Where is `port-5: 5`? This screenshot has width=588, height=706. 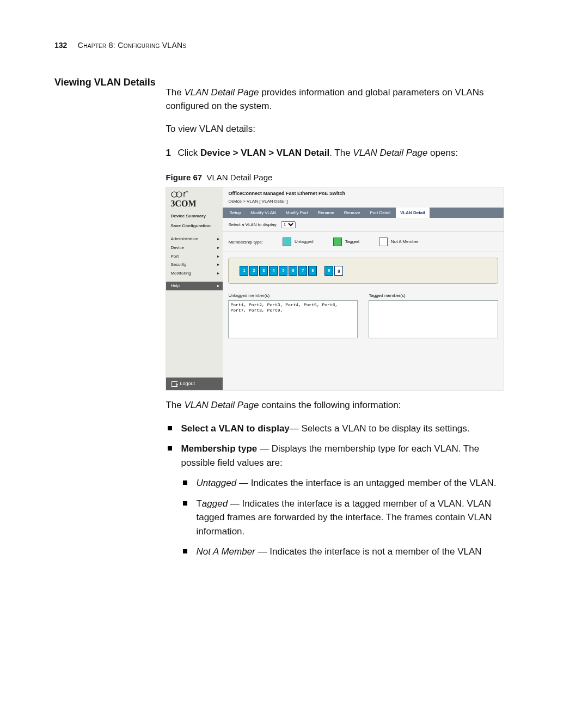 port-5: 5 is located at coordinates (283, 271).